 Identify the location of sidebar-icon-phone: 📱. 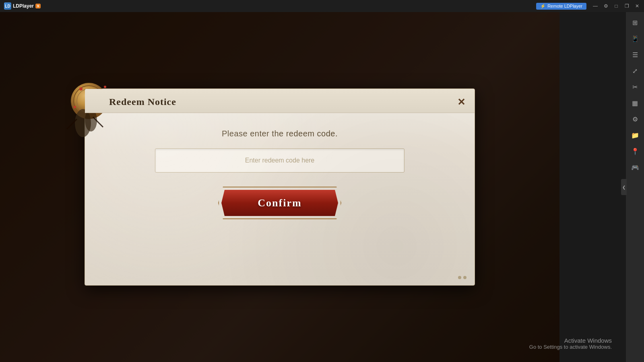
(635, 39).